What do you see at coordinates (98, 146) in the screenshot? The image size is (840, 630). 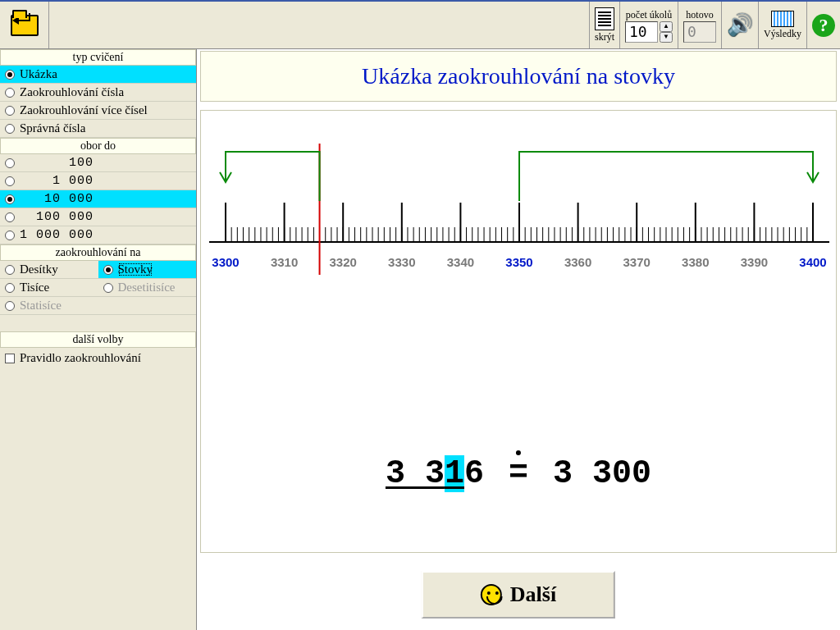 I see `section-range-title: obor do` at bounding box center [98, 146].